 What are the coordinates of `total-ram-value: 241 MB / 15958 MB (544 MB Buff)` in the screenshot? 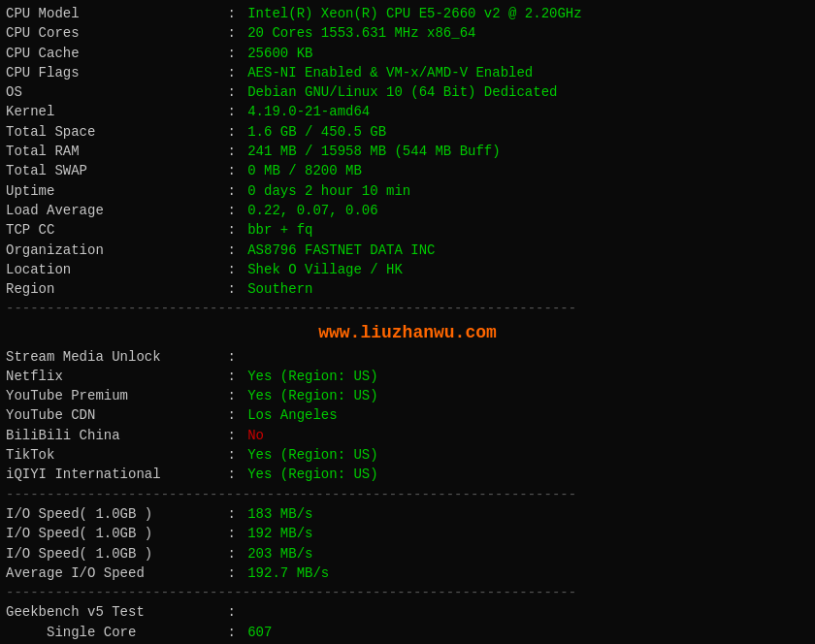 It's located at (374, 151).